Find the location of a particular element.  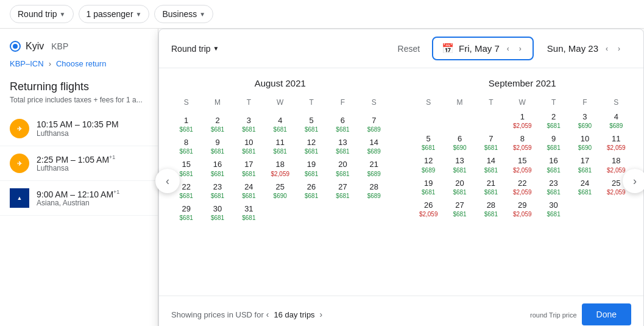

return-date-pill: Sun, May 23 ‹ › is located at coordinates (585, 49).